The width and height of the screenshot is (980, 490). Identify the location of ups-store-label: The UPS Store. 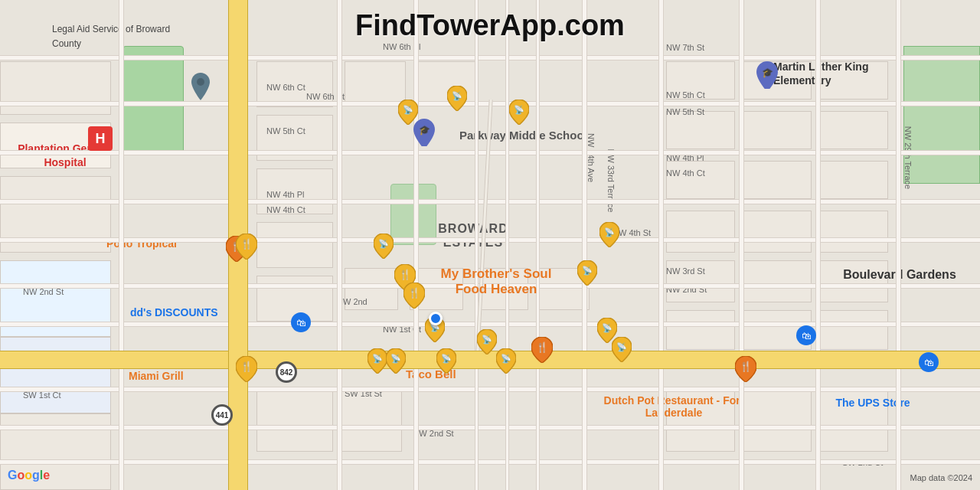
(873, 403).